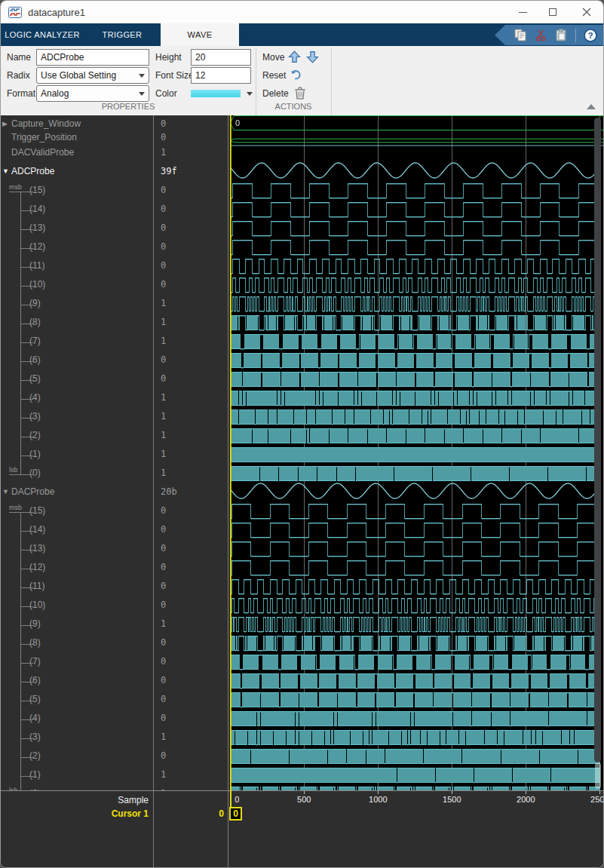  Describe the element at coordinates (46, 124) in the screenshot. I see `channel-name: Capture_Window` at that location.